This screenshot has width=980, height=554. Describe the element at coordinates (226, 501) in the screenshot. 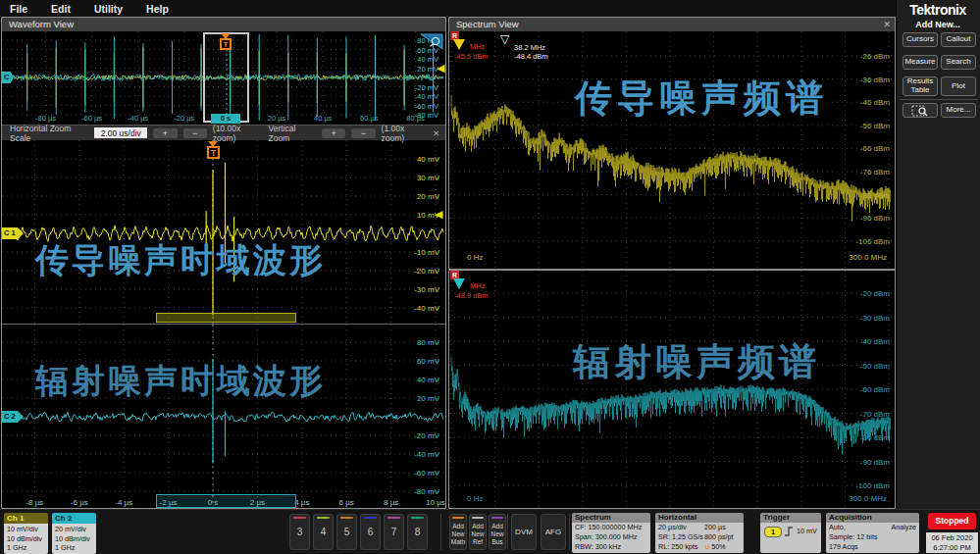

I see `spectrum-time-bar-ch2` at that location.